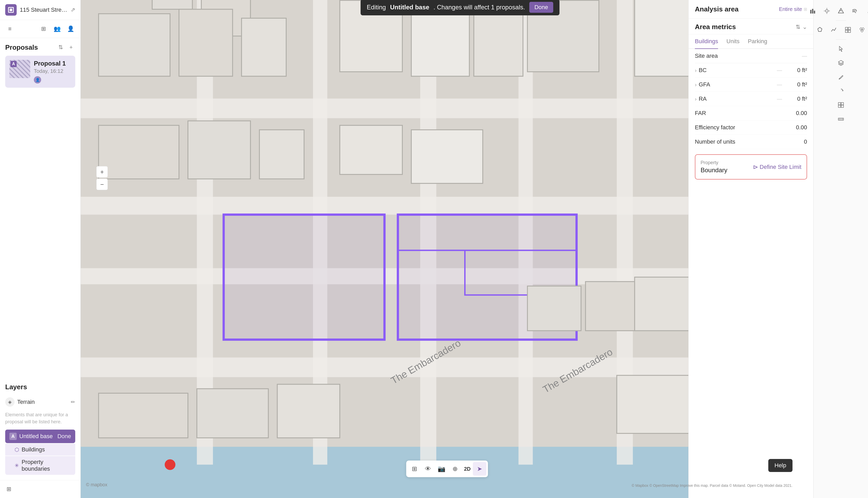 The image size is (868, 498). What do you see at coordinates (841, 91) in the screenshot?
I see `rotate-tool-icon` at bounding box center [841, 91].